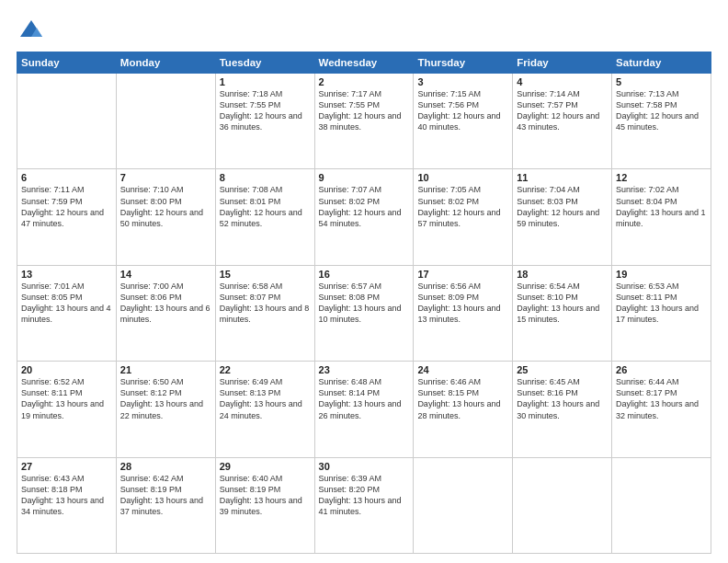  Describe the element at coordinates (265, 505) in the screenshot. I see `calendar-cell: 29Sunrise: 6:40 AM Sunset: 8:19 PM Dayli…` at that location.